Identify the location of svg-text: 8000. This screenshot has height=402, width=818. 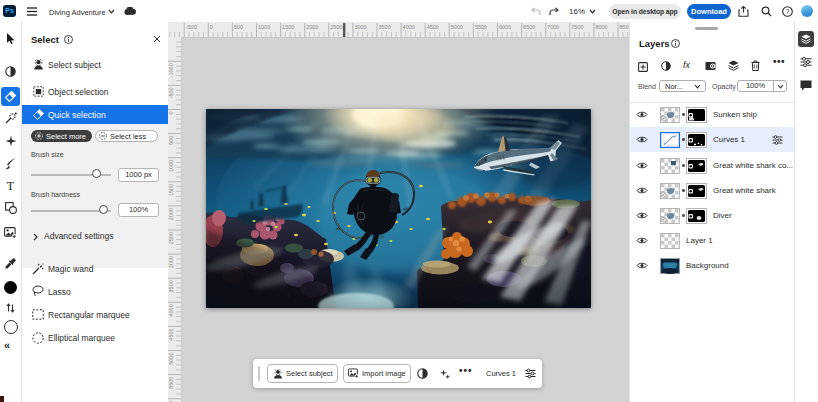
(601, 27).